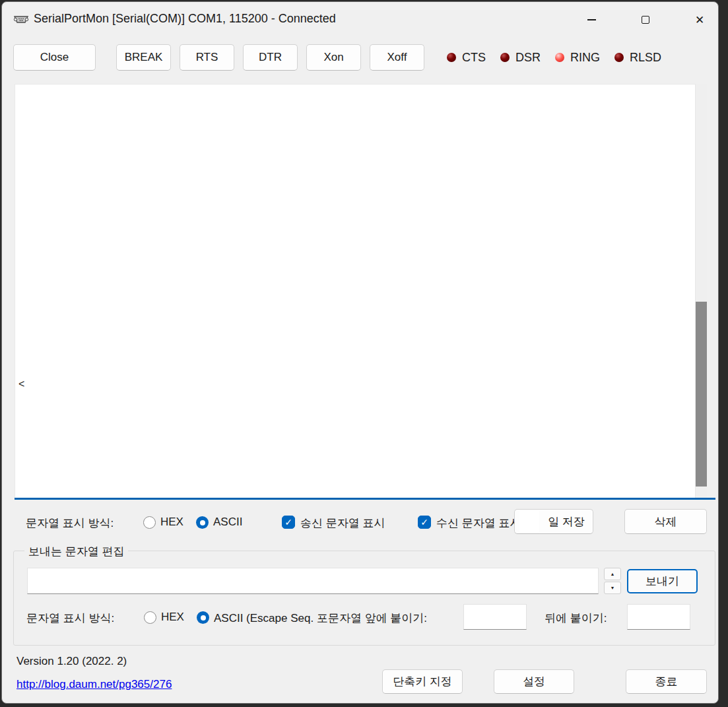 Image resolution: width=728 pixels, height=707 pixels. Describe the element at coordinates (528, 58) in the screenshot. I see `led-label: DSR` at that location.